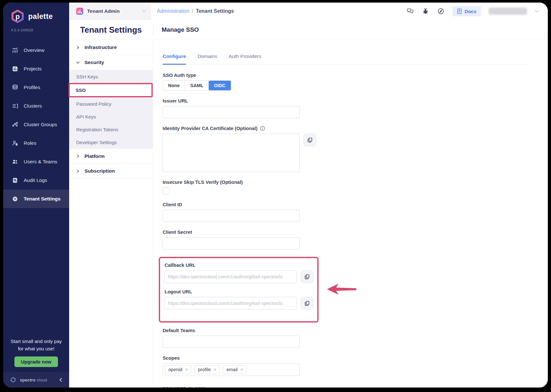  What do you see at coordinates (36, 355) in the screenshot?
I see `upgrade-promo: Start small and only pay for what you us…` at bounding box center [36, 355].